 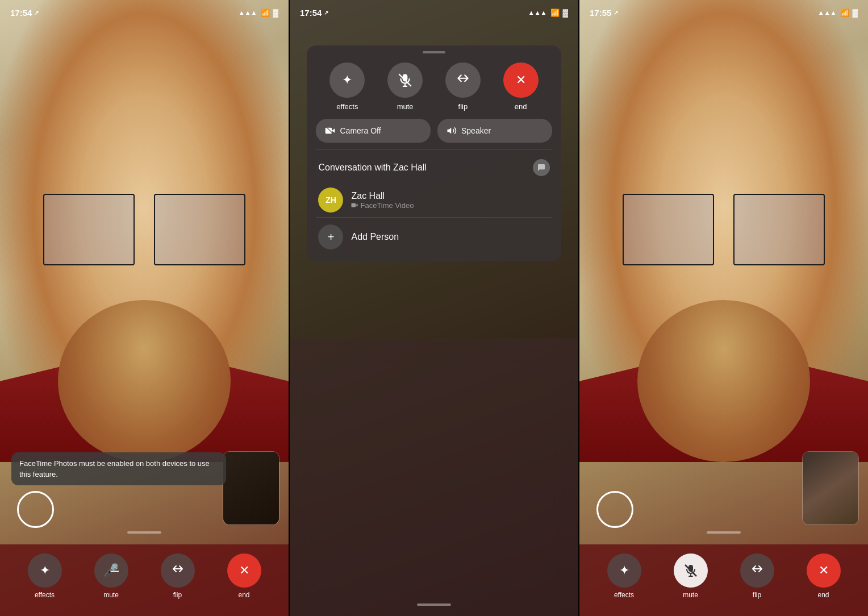 I want to click on modal-mute-button: mute, so click(x=405, y=86).